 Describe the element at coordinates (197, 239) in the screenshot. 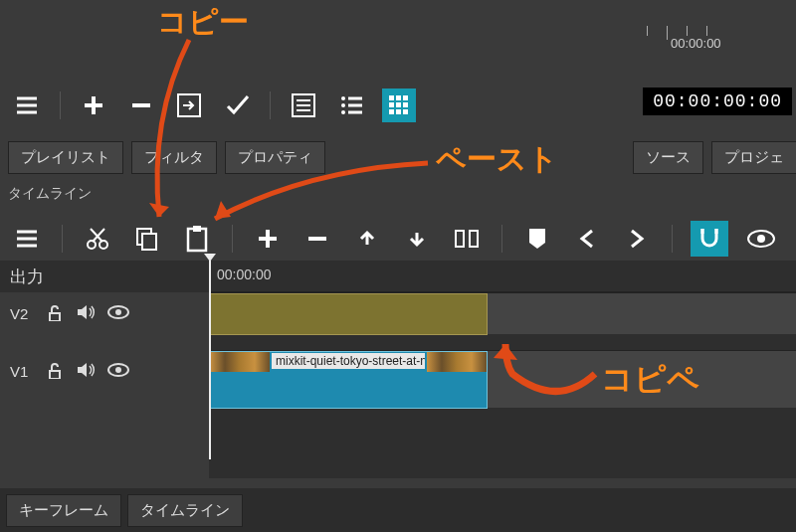

I see `paste-icon` at that location.